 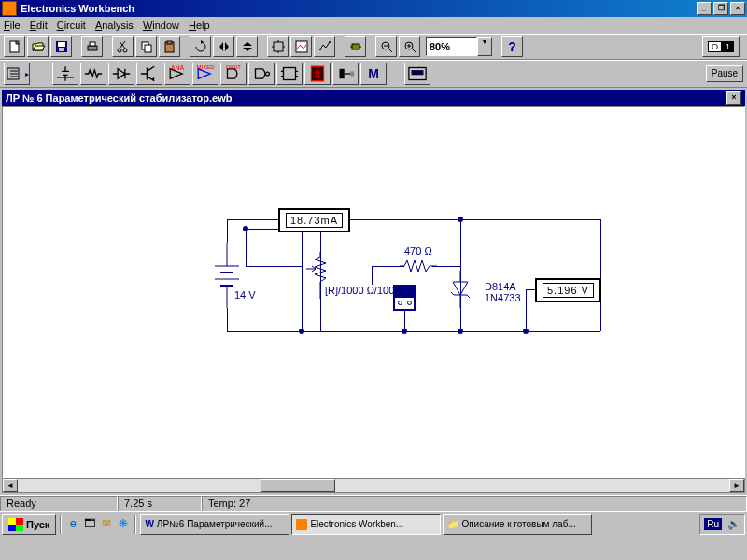 What do you see at coordinates (723, 525) in the screenshot?
I see `system-tray: Ru 🔊` at bounding box center [723, 525].